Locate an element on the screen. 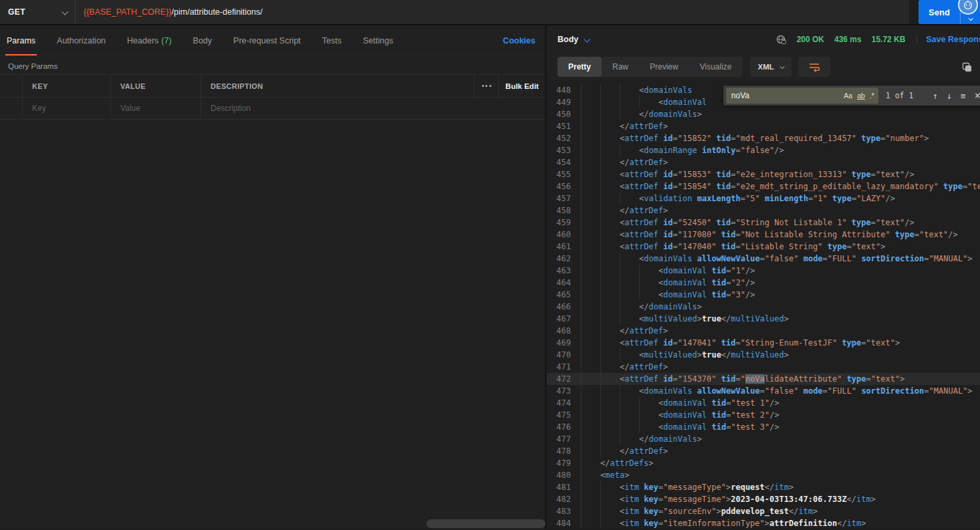  code-line: 466</domainVals> is located at coordinates (763, 307).